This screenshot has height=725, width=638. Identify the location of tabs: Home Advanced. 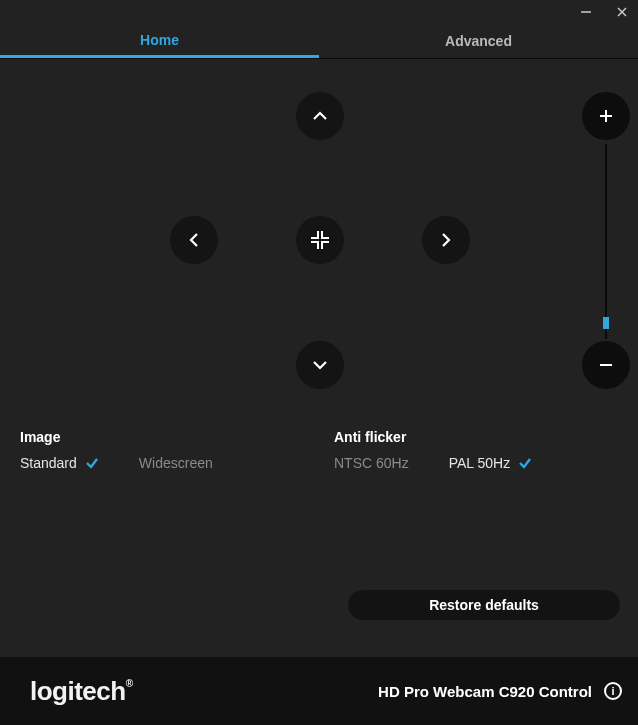
(319, 42).